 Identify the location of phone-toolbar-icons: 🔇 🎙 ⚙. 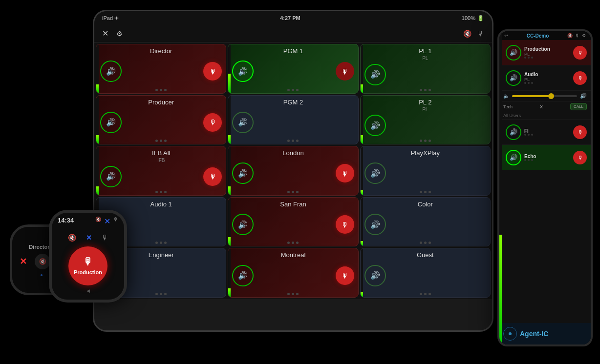
(577, 36).